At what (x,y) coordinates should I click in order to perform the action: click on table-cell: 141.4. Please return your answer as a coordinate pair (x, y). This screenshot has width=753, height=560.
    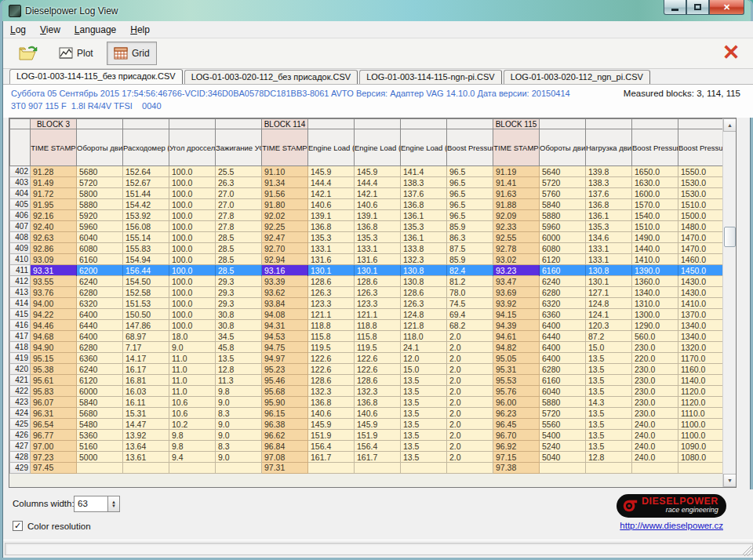
    Looking at the image, I should click on (424, 172).